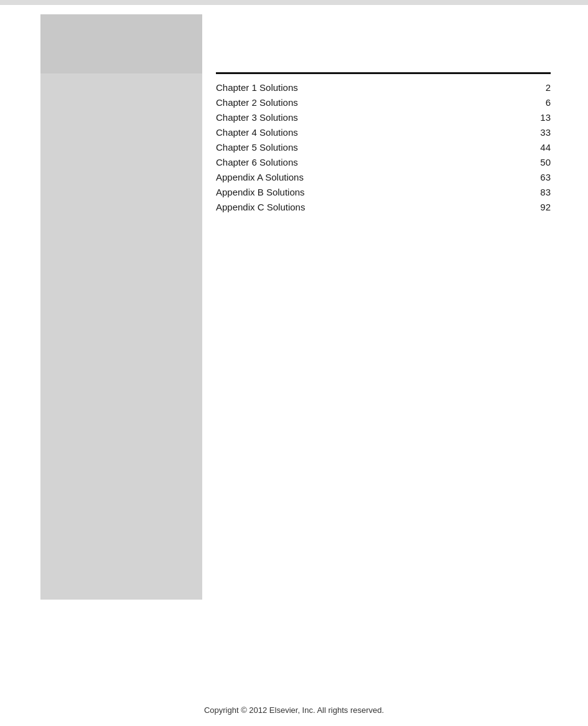  I want to click on toc-entry: Chapter 5 Solutions44, so click(383, 147).